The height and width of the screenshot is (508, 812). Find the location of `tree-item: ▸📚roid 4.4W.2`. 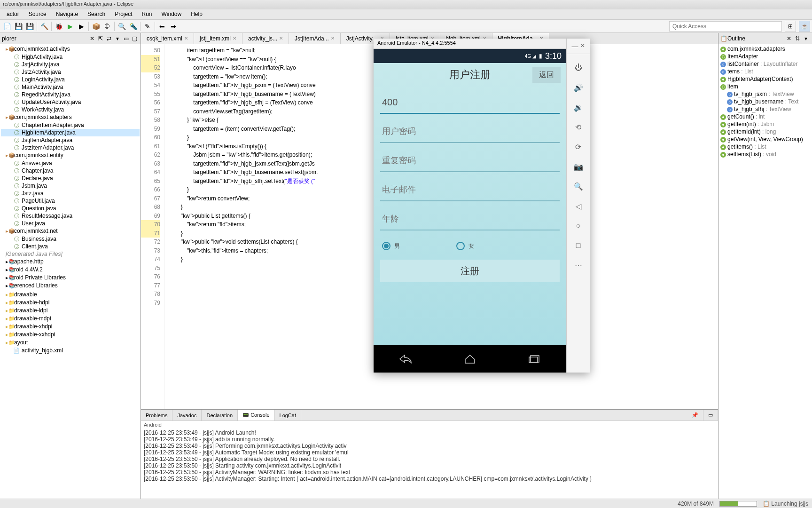

tree-item: ▸📚roid 4.4W.2 is located at coordinates (70, 270).